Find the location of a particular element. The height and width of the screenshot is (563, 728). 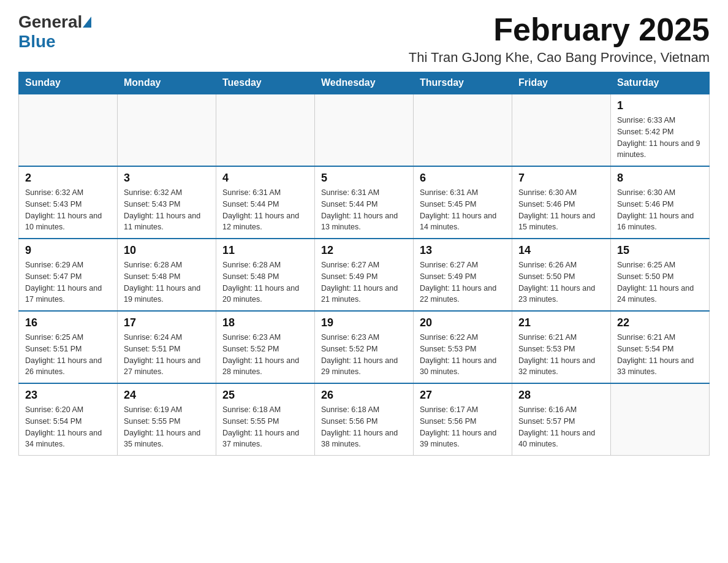

weekday-header-row: SundayMondayTuesdayWednesdayThursdayFrid… is located at coordinates (364, 83).